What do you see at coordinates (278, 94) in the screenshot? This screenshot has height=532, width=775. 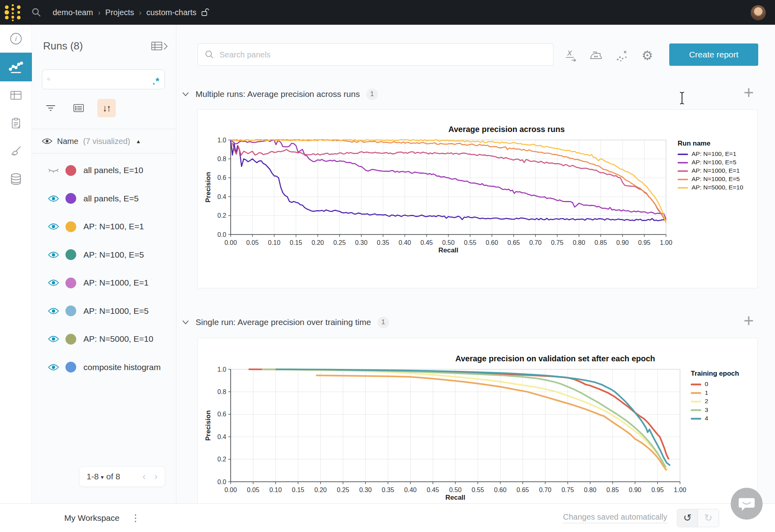 I see `section-title: Multiple runs: Average precision across …` at bounding box center [278, 94].